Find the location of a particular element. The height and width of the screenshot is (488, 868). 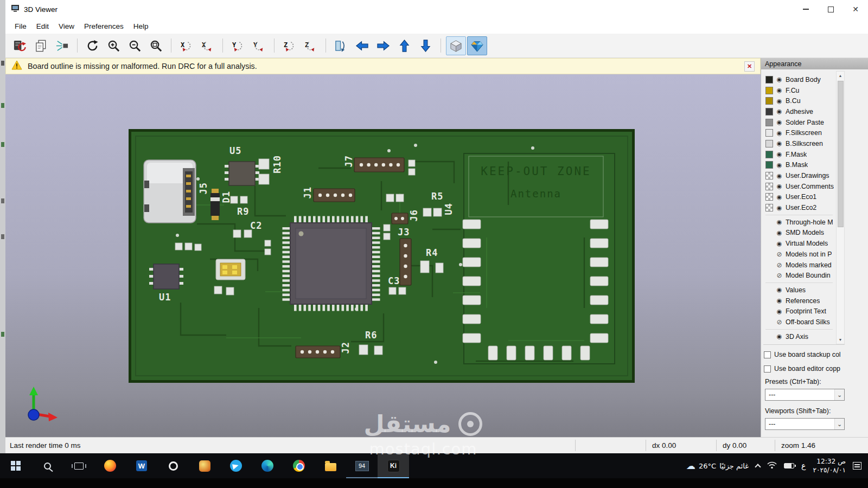

chrome-button is located at coordinates (299, 466).